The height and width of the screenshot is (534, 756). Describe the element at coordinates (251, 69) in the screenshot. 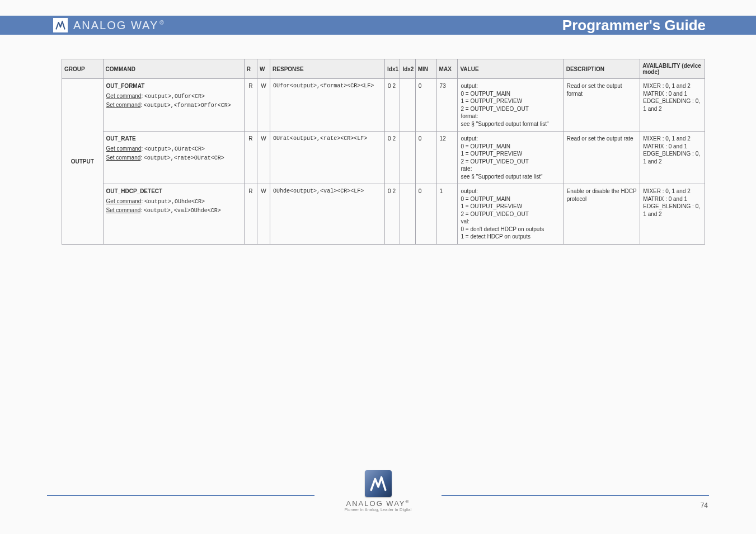

I see `col-r: R` at that location.